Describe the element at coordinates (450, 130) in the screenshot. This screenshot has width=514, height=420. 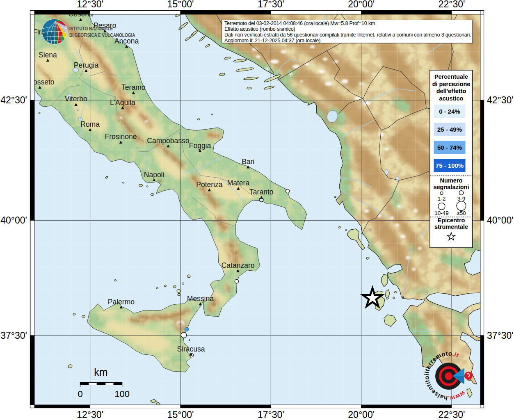
I see `svg-text: 25 - 49%` at that location.